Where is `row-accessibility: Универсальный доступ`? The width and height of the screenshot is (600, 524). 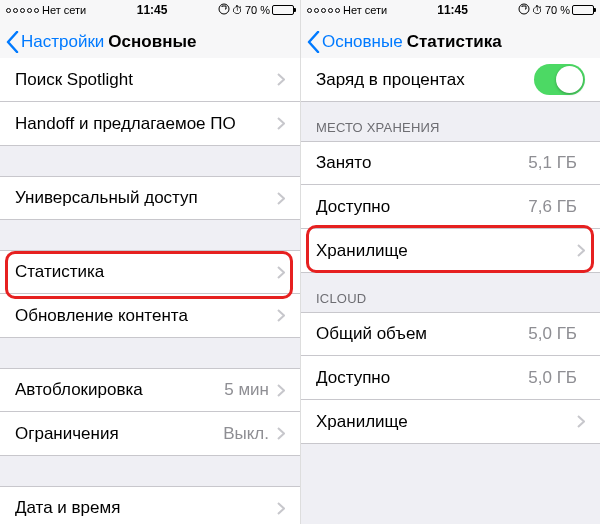
row-accessibility: Универсальный доступ is located at coordinates (150, 198).